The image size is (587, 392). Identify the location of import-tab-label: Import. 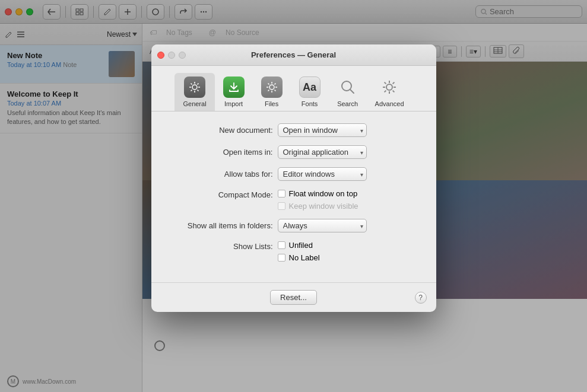
(234, 104).